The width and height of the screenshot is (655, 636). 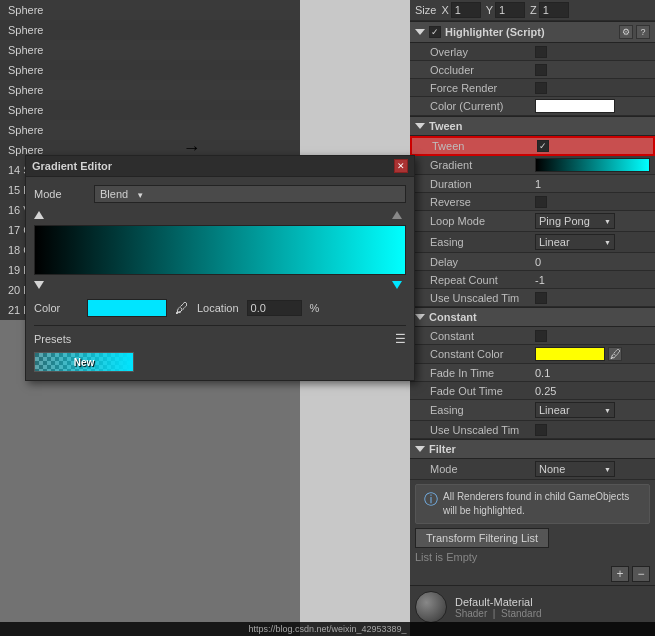 What do you see at coordinates (575, 410) in the screenshot?
I see `constant-easing-dropdown: Linear ▼` at bounding box center [575, 410].